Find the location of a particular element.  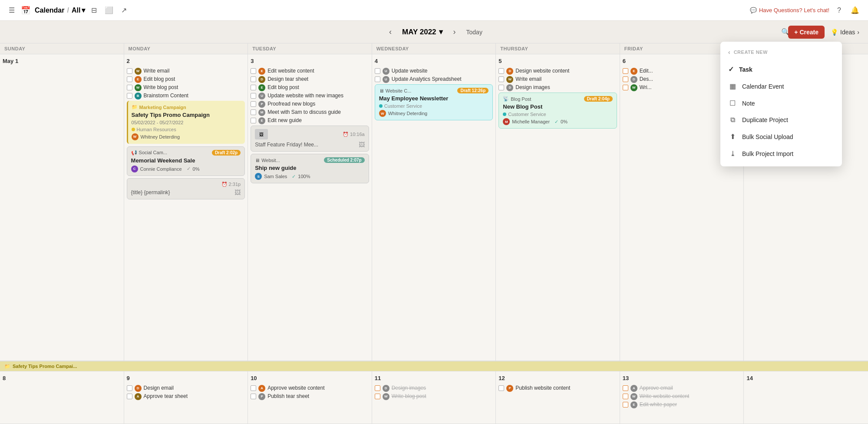

task-update-website: U Update website is located at coordinates (434, 71).